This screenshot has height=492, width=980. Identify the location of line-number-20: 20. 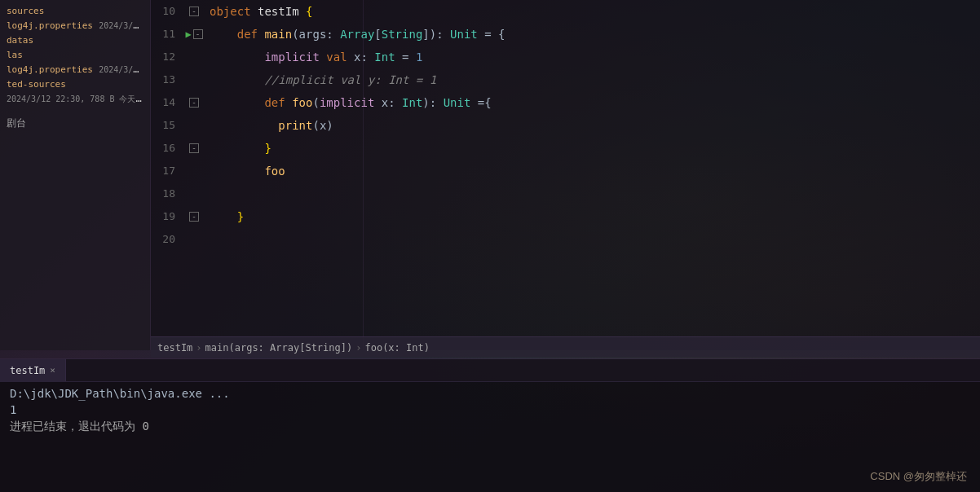
(166, 239).